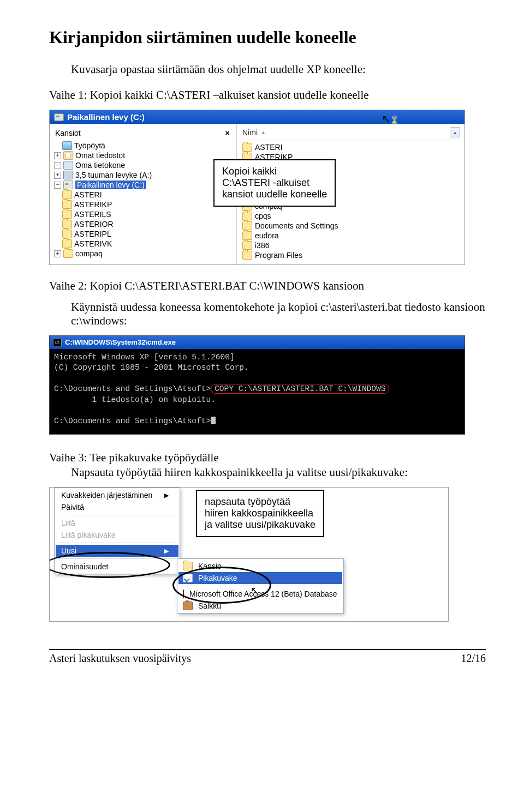 Image resolution: width=524 pixels, height=812 pixels. Describe the element at coordinates (144, 244) in the screenshot. I see `tree-item: ASTERIVK` at that location.